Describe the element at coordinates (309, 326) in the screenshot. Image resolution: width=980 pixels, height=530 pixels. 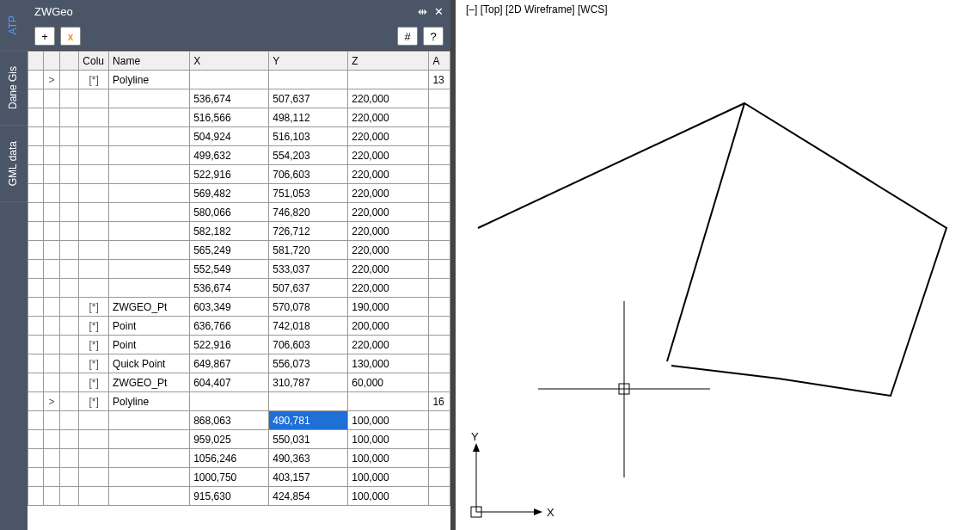
I see `y-cell: 742,018` at that location.